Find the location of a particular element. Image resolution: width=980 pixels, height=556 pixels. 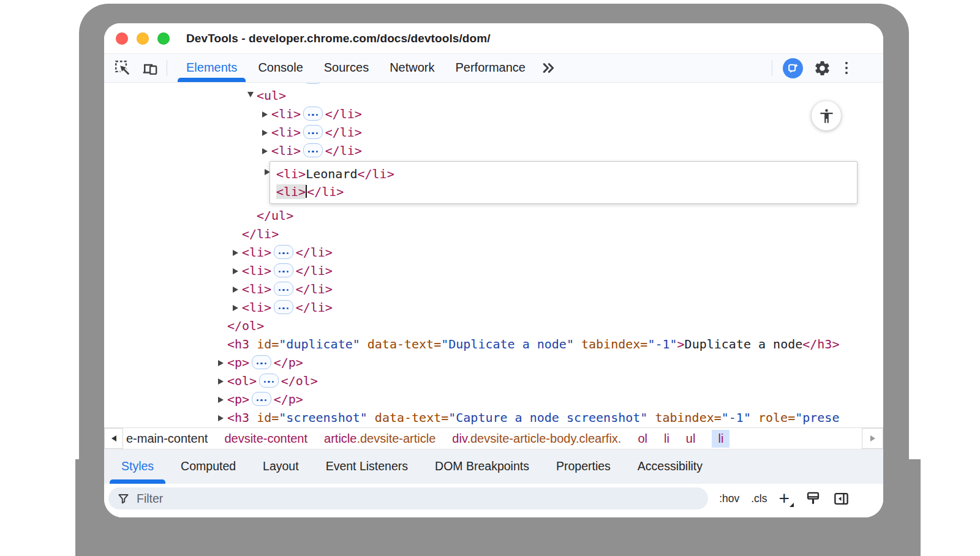

breadcrumb-item: ol is located at coordinates (643, 438).